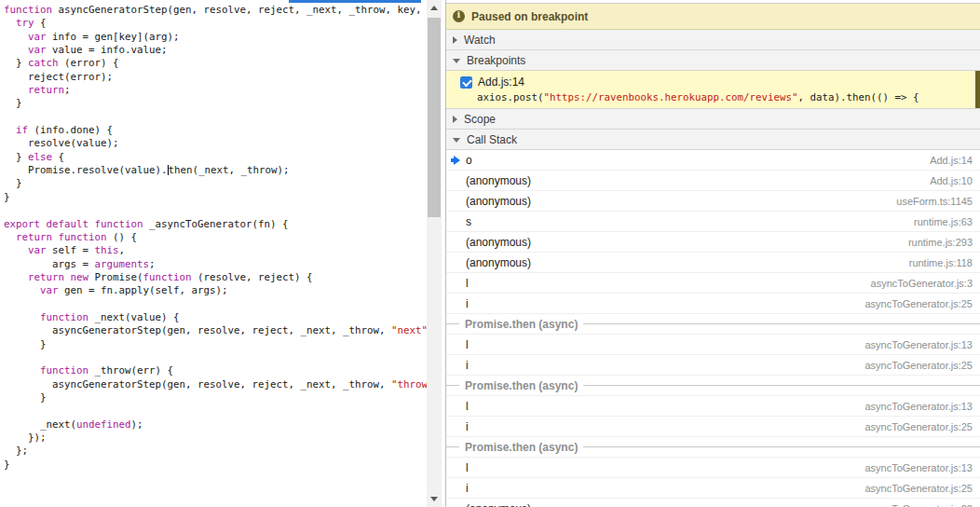  Describe the element at coordinates (434, 500) in the screenshot. I see `scroll-down-arrow-icon` at that location.